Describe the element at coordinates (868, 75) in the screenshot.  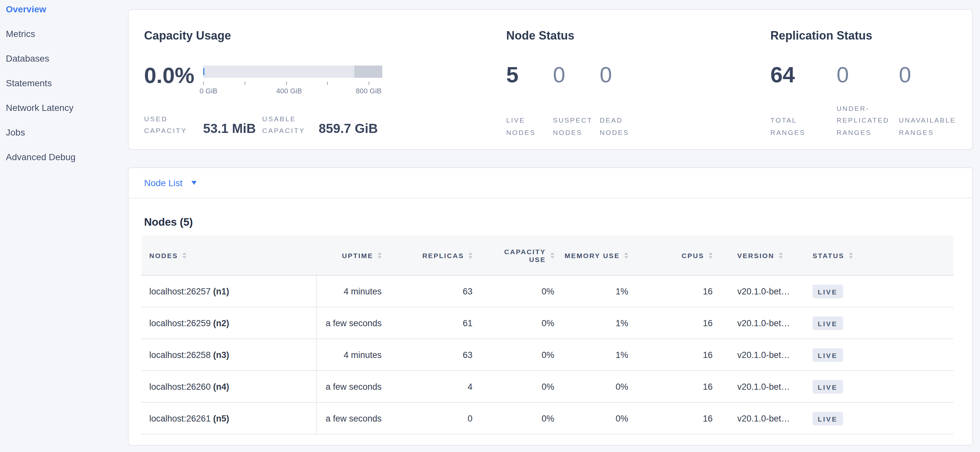
I see `under-replicated-ranges-value: 0` at that location.